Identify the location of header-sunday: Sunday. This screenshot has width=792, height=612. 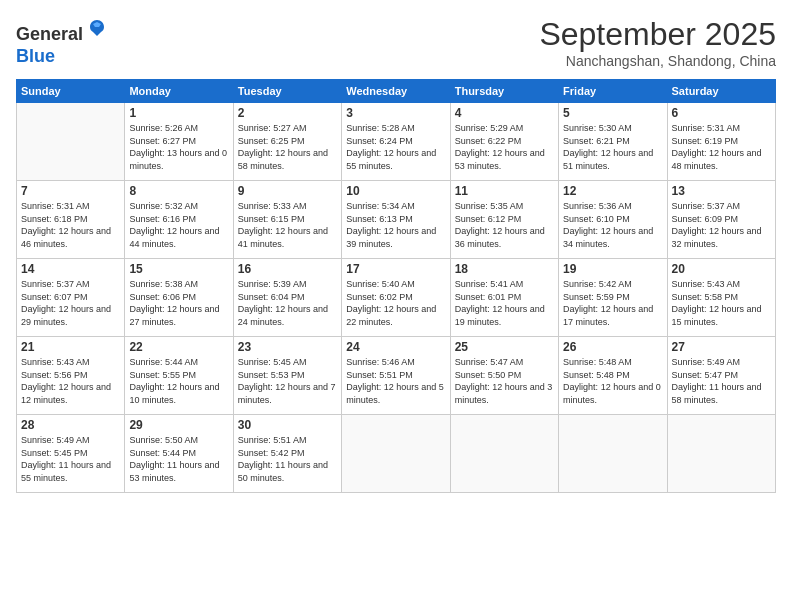
(71, 92).